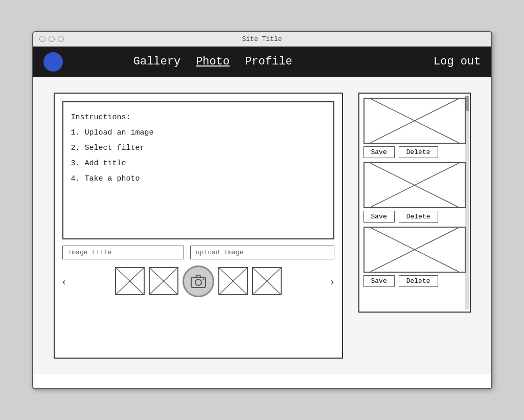 This screenshot has height=420, width=524. I want to click on nav-photo: Photo, so click(213, 61).